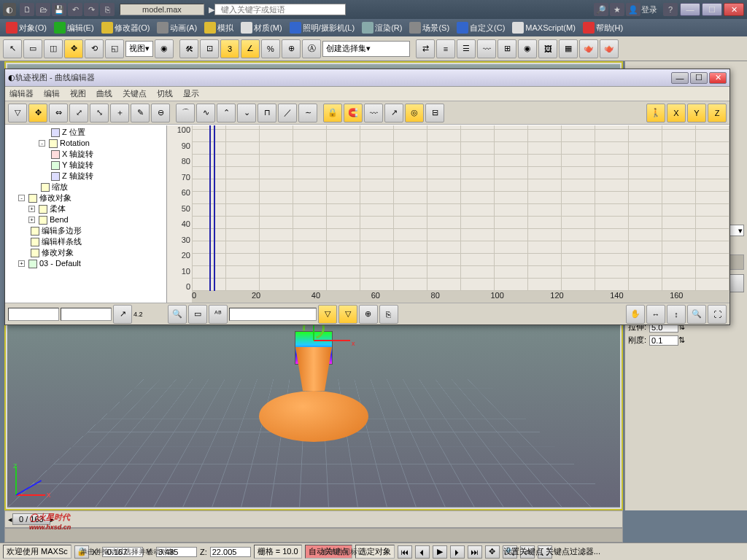 This screenshot has width=747, height=560. I want to click on biped-y-icon: Y, so click(697, 113).